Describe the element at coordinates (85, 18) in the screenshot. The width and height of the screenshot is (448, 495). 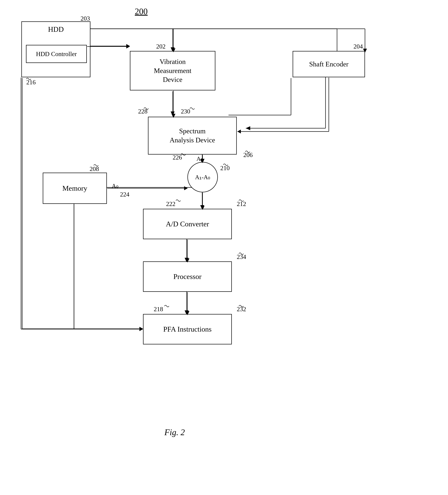
I see `label-203: 203` at that location.